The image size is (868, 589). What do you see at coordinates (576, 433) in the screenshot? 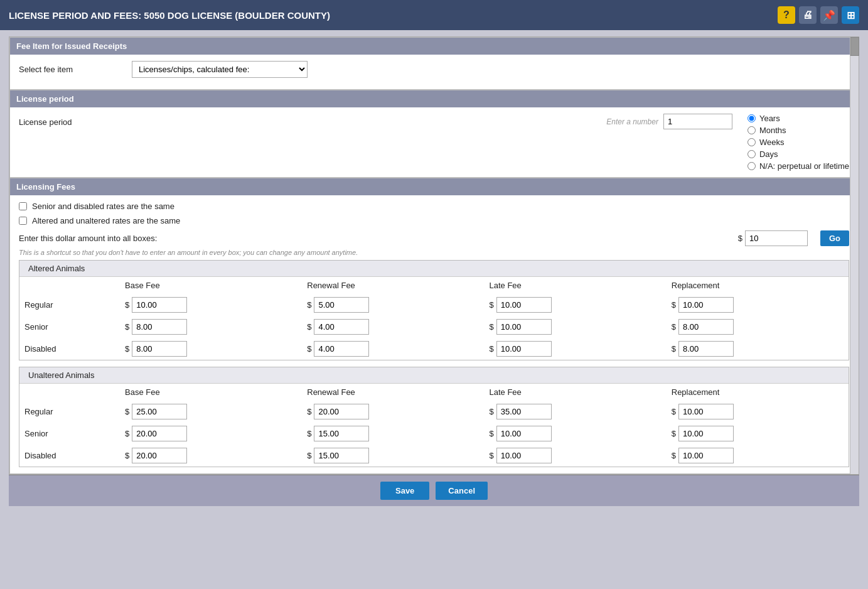
I see `unaltered-senior-late-cell: $` at bounding box center [576, 433].